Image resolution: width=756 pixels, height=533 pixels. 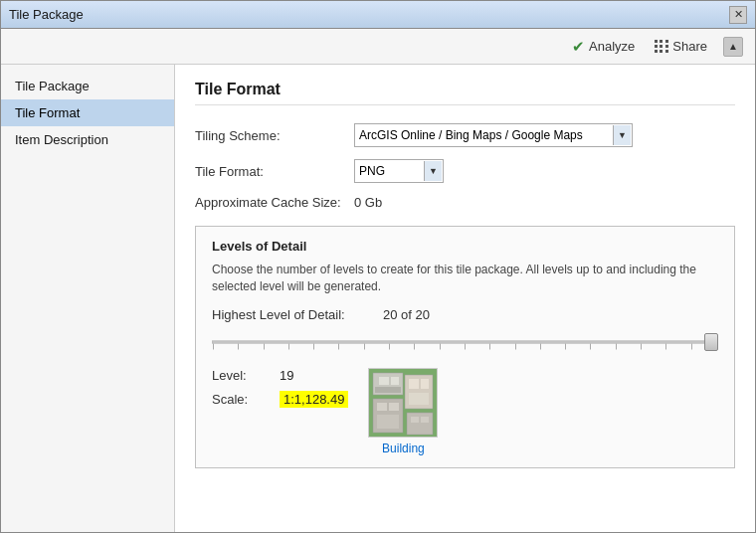 I want to click on level-value: 19, so click(x=286, y=376).